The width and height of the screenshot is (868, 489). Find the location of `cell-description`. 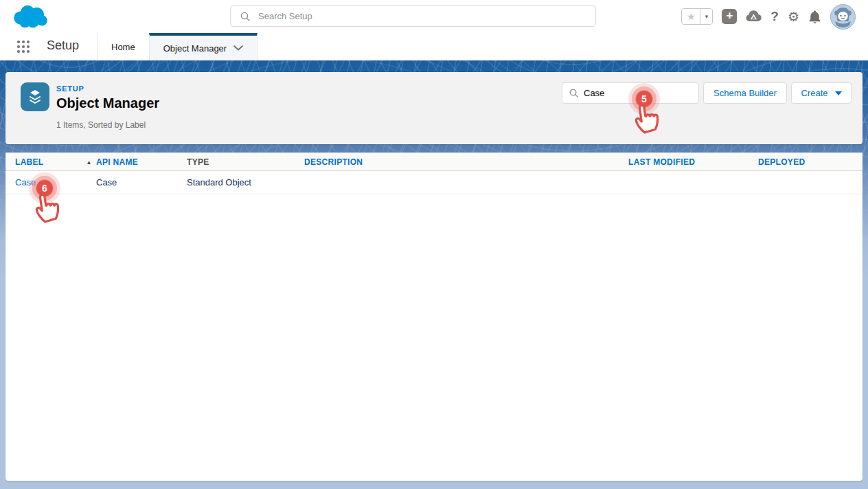

cell-description is located at coordinates (466, 183).